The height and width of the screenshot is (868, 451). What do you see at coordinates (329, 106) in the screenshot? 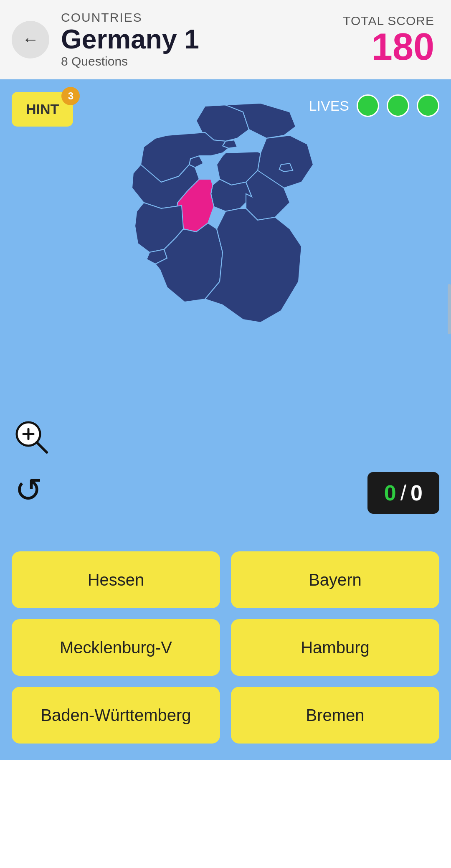
I see `lives-label: LIVES` at bounding box center [329, 106].